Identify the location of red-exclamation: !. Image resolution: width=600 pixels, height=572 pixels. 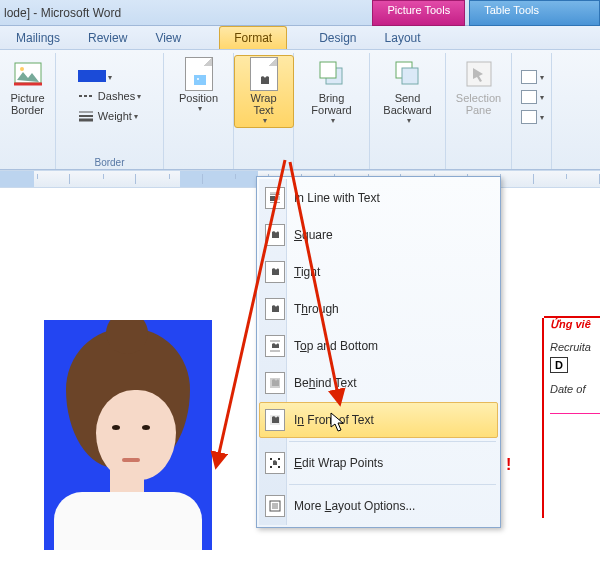
(508, 465).